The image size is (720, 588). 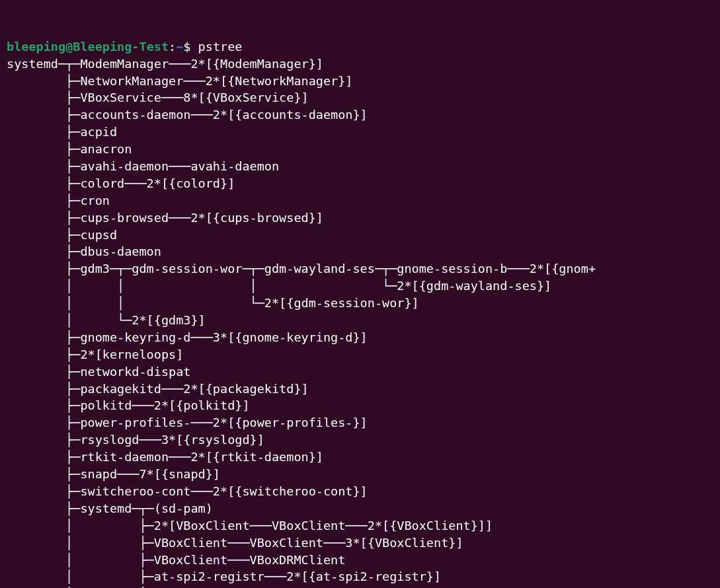 What do you see at coordinates (165, 457) in the screenshot?
I see `tree-line: ├─rtkit-daemon───2*[{rtkit-daemon}]` at bounding box center [165, 457].